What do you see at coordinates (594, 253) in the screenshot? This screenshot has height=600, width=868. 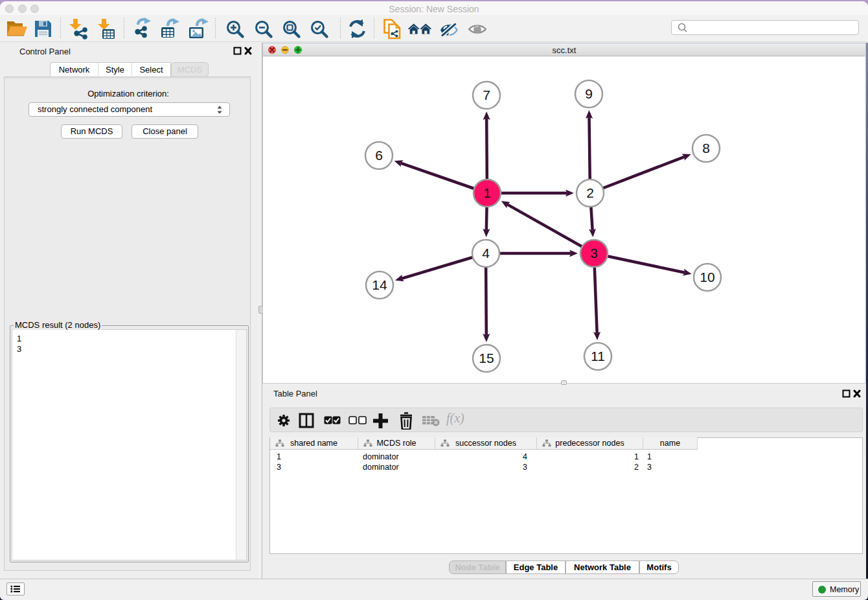 I see `svg-text: 3` at bounding box center [594, 253].